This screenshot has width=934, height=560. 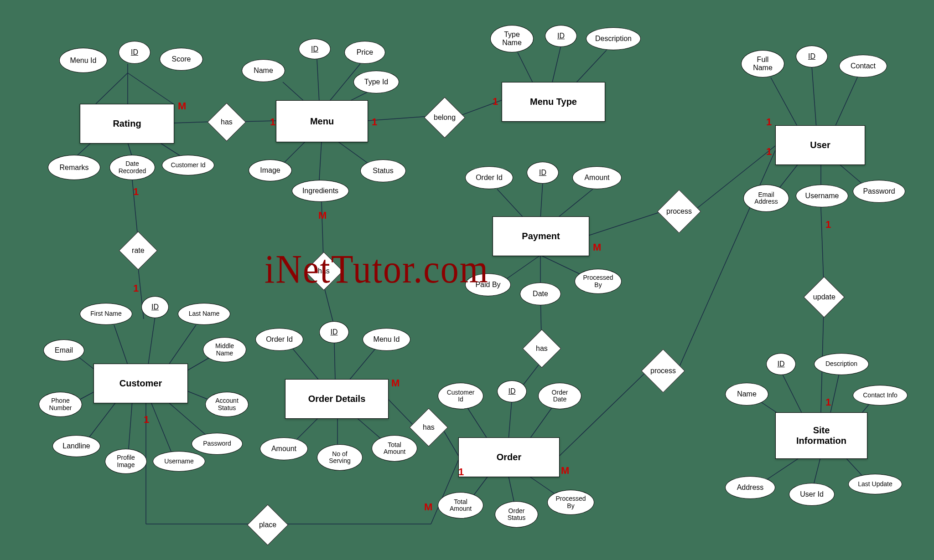 What do you see at coordinates (279, 339) in the screenshot?
I see `attr-orderdetails-0: Order Id` at bounding box center [279, 339].